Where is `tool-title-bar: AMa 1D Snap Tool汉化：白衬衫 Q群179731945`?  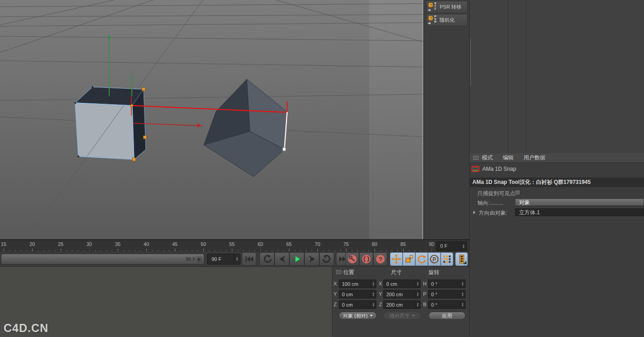 tool-title-bar: AMa 1D Snap Tool汉化：白衬衫 Q群179731945 is located at coordinates (557, 182).